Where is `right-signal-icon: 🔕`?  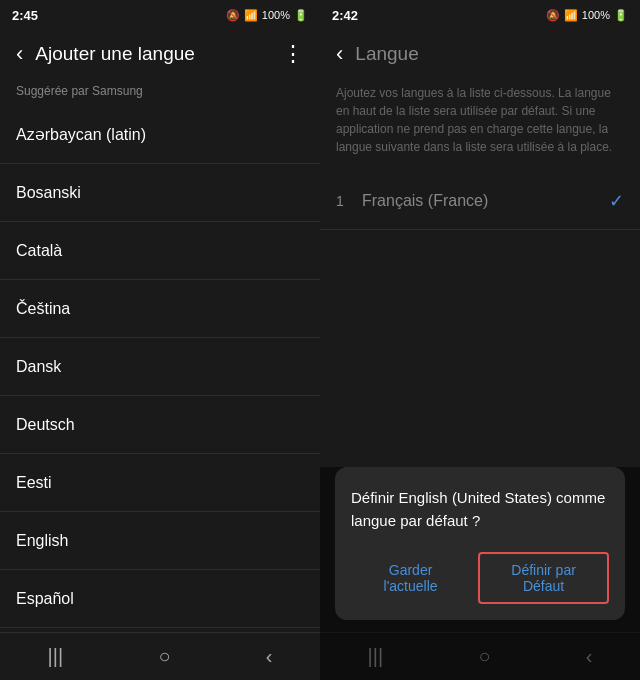
right-signal-icon: 🔕 is located at coordinates (553, 16).